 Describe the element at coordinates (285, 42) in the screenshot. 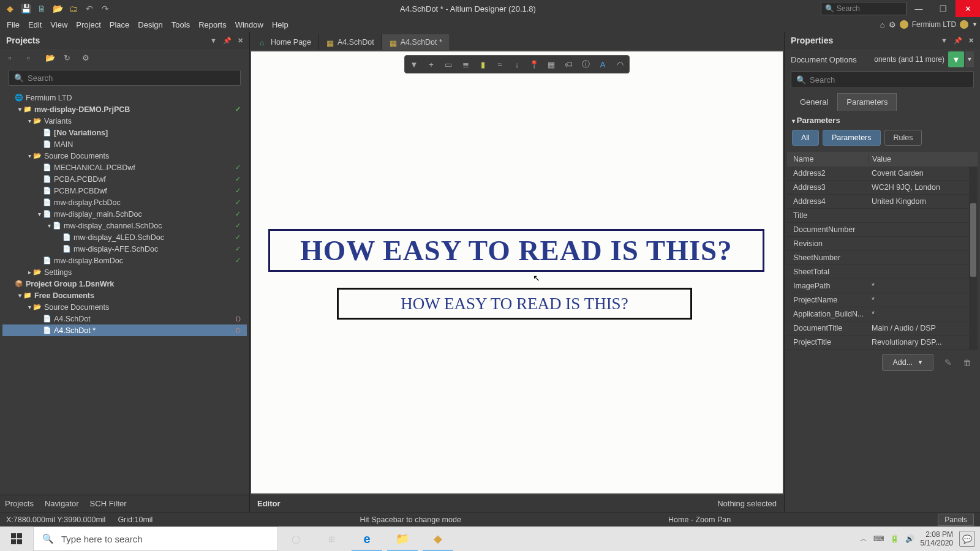

I see `doc-tab: ⌂Home Page` at that location.